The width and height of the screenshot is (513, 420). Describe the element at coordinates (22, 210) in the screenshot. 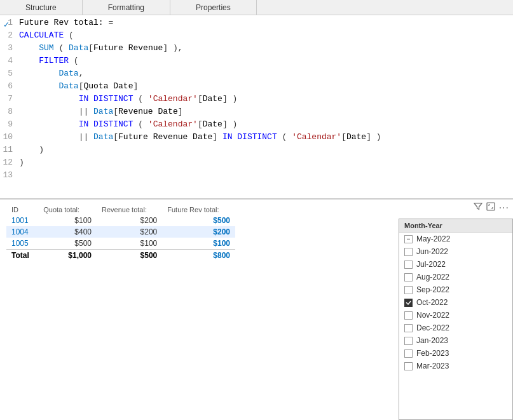

I see `col-header-id: ID` at that location.